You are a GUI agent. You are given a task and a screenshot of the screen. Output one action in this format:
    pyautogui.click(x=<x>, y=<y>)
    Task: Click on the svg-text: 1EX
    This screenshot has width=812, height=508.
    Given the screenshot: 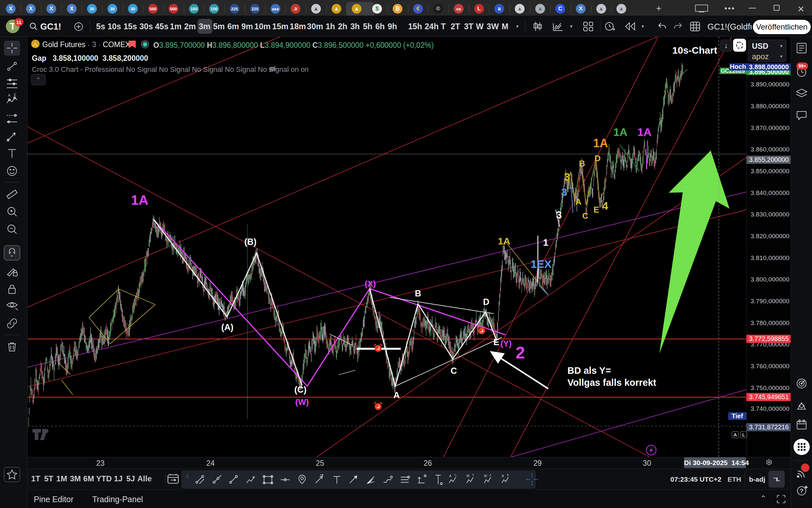 What is the action you would take?
    pyautogui.click(x=541, y=264)
    